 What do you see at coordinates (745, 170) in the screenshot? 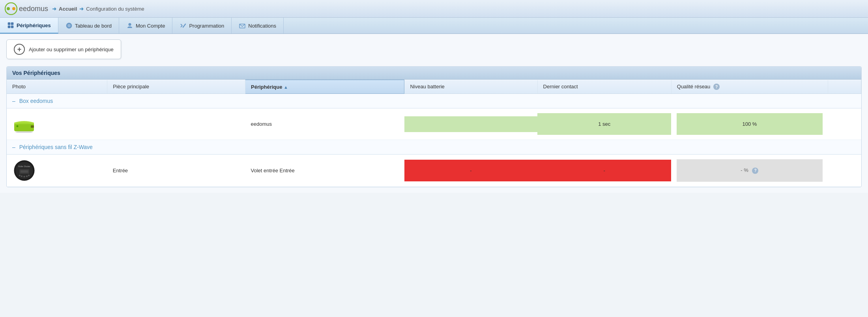
I see `quality-value-2: - %` at bounding box center [745, 170].